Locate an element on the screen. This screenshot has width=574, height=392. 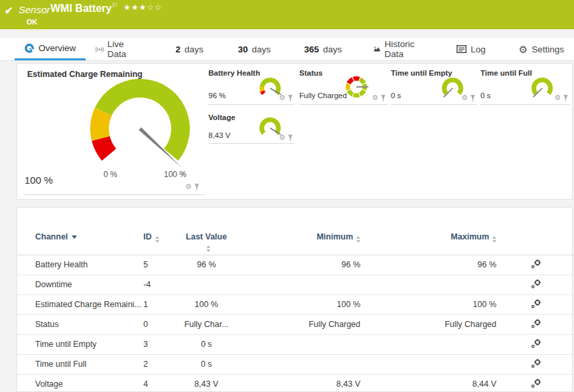
tab-label: Log is located at coordinates (478, 49).